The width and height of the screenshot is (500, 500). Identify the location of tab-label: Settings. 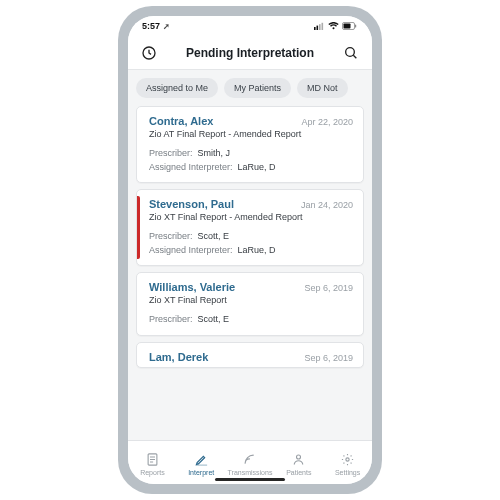
(348, 472).